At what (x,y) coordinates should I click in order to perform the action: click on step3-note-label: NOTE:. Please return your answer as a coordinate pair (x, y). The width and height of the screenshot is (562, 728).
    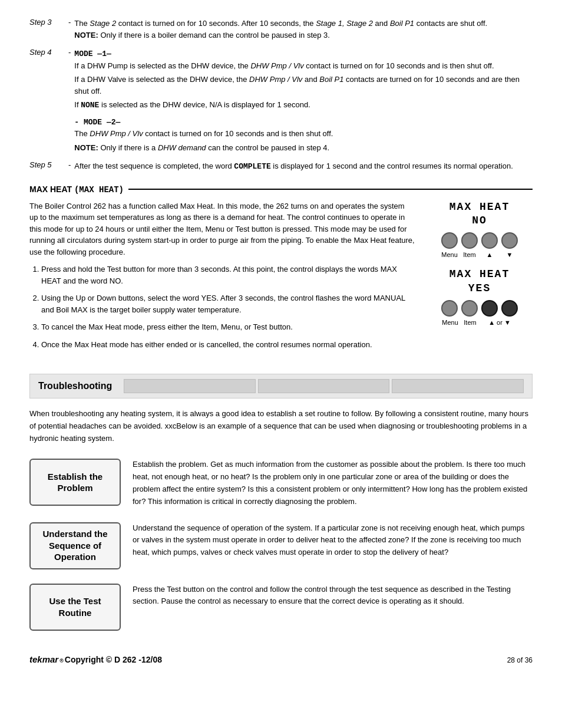
    Looking at the image, I should click on (86, 35).